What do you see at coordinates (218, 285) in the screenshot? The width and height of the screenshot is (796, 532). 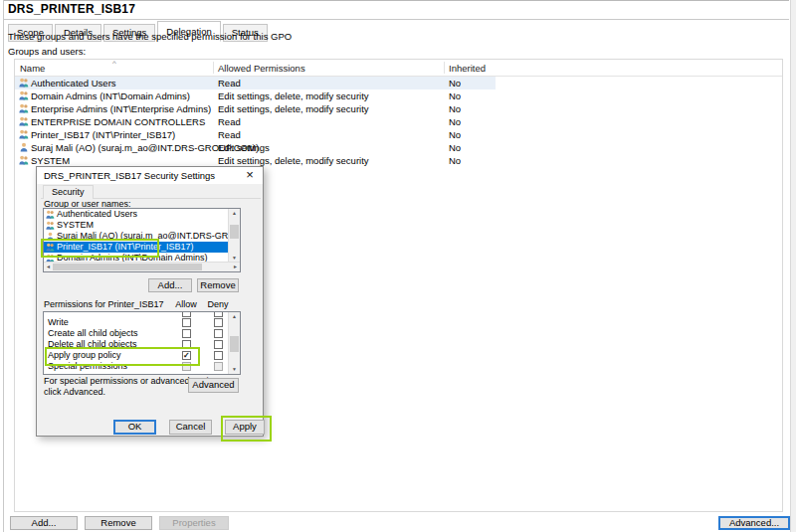 I see `dialog-remove-button: Remove` at bounding box center [218, 285].